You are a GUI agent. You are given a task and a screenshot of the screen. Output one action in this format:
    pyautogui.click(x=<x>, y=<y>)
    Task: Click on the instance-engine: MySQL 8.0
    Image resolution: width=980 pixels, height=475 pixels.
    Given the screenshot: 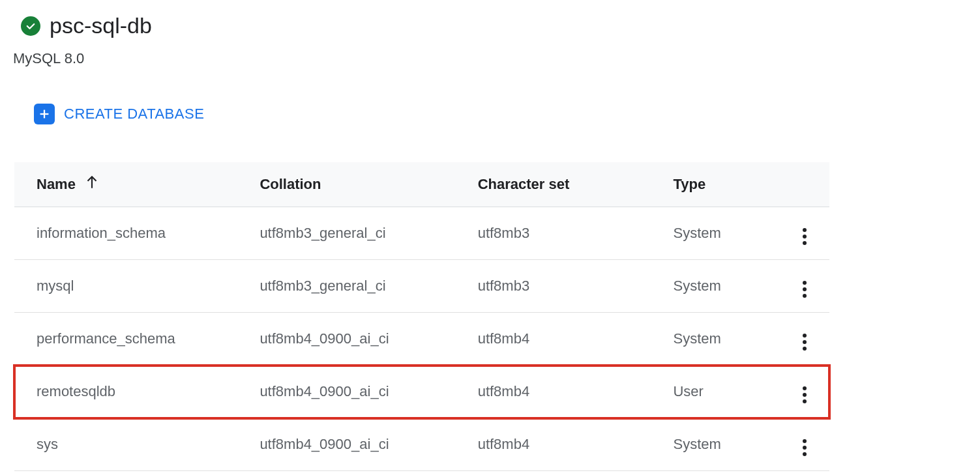 What is the action you would take?
    pyautogui.click(x=490, y=59)
    